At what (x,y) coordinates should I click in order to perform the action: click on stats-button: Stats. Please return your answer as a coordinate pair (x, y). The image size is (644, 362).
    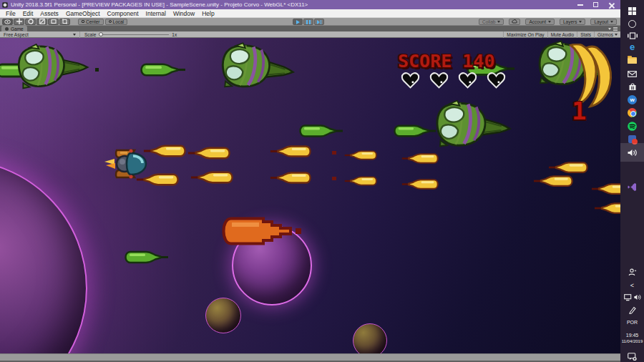
    Looking at the image, I should click on (585, 34).